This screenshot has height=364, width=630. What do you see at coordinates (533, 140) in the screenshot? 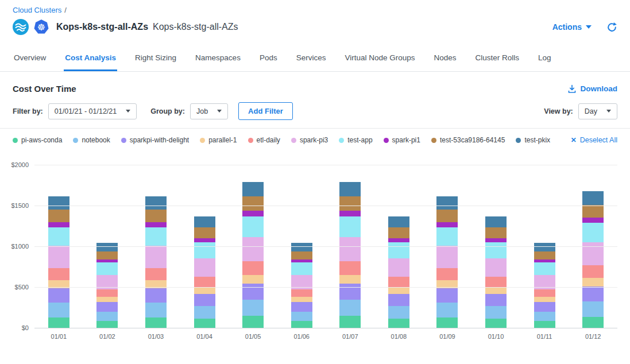
I see `legend-item-test-pkix: test-pkix` at bounding box center [533, 140].